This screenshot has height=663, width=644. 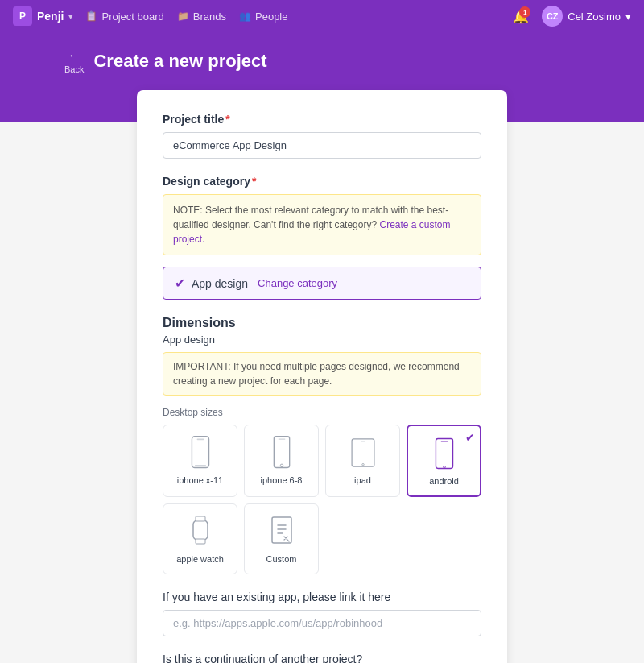 What do you see at coordinates (322, 119) in the screenshot?
I see `project-title-label: Project title *` at bounding box center [322, 119].